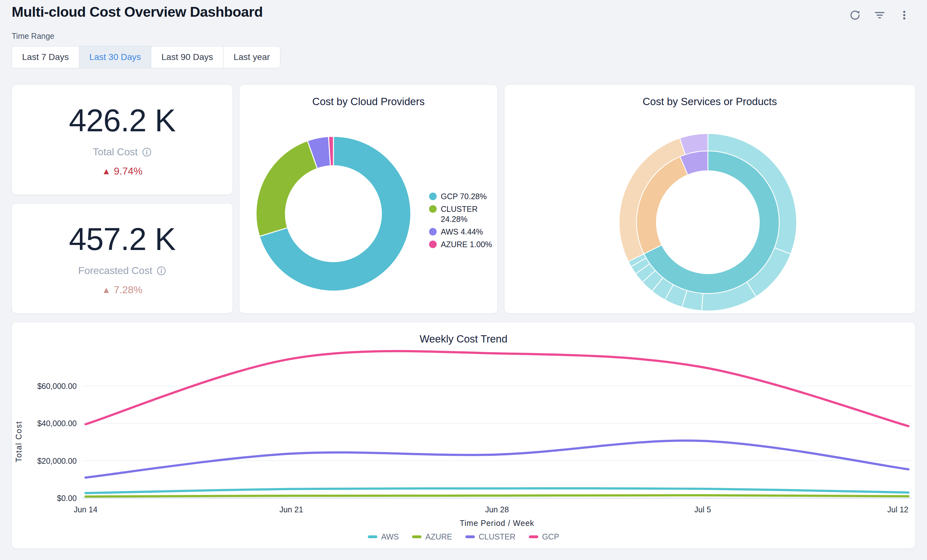  What do you see at coordinates (904, 15) in the screenshot?
I see `more-options-button` at bounding box center [904, 15].